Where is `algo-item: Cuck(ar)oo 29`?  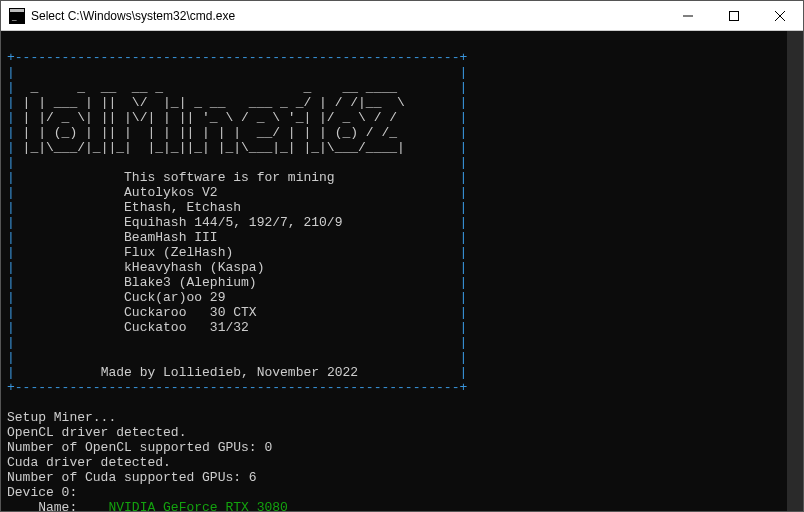
algo-item: Cuck(ar)oo 29 is located at coordinates (174, 298).